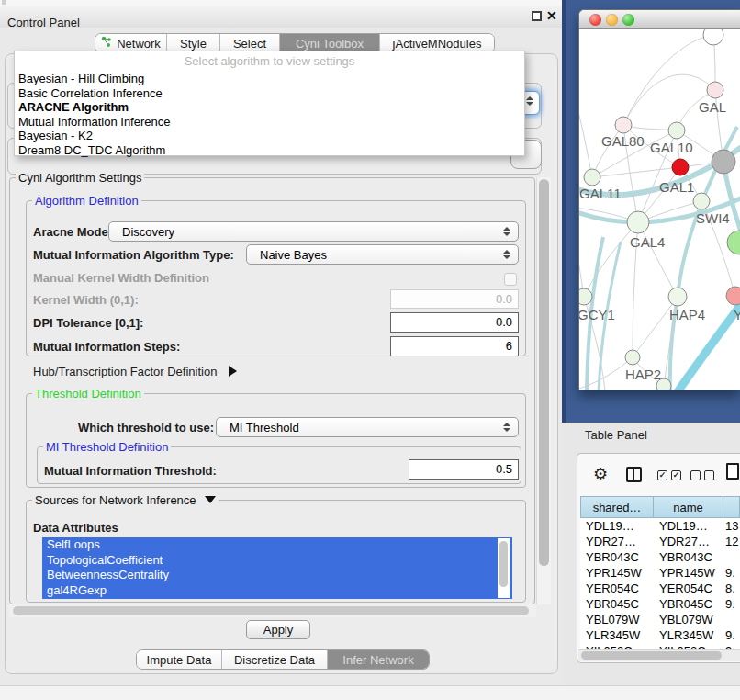 The width and height of the screenshot is (740, 700). Describe the element at coordinates (633, 474) in the screenshot. I see `columns-icon` at that location.